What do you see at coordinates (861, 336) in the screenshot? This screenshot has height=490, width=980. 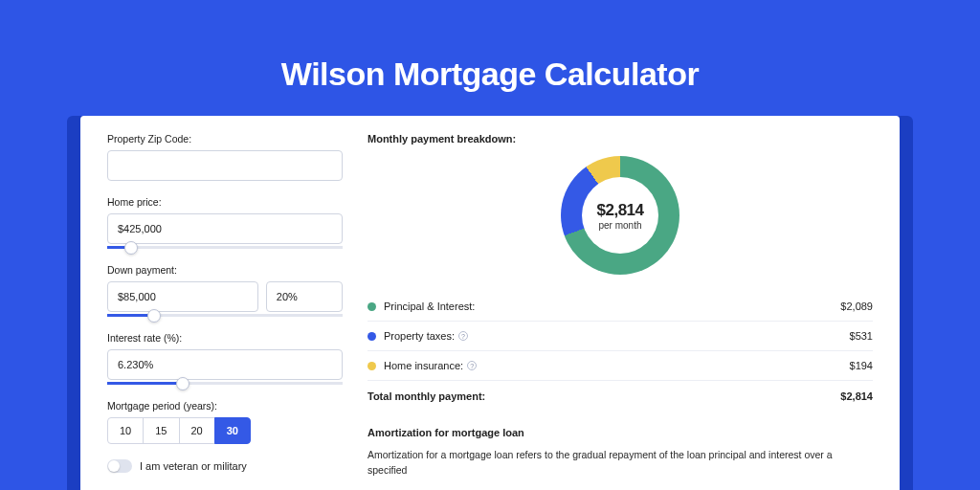 I see `legend-value-taxes: $531` at bounding box center [861, 336].